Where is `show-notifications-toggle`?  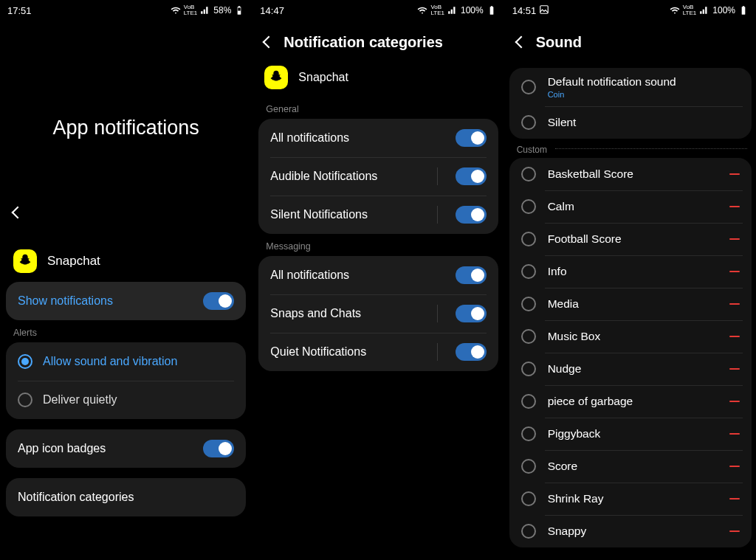
show-notifications-toggle is located at coordinates (219, 301).